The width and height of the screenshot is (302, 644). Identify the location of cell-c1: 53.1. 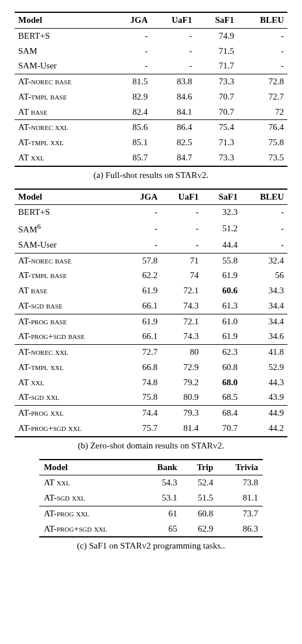
(161, 498).